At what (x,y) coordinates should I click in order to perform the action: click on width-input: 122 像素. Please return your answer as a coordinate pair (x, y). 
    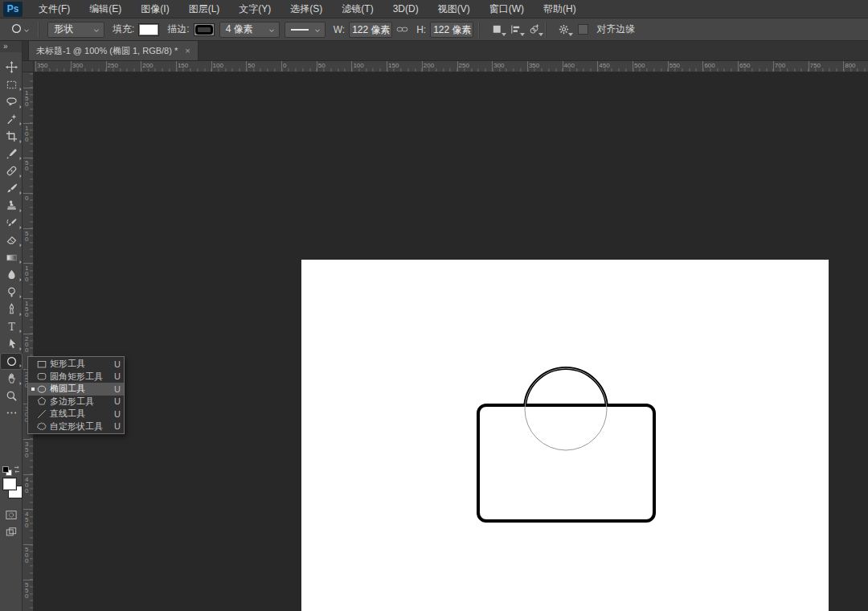
    Looking at the image, I should click on (371, 30).